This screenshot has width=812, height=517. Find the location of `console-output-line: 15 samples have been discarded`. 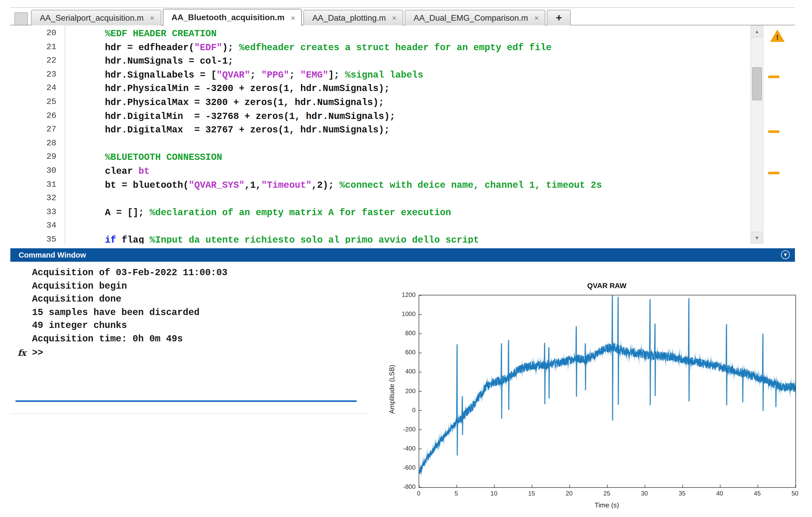

console-output-line: 15 samples have been discarded is located at coordinates (129, 312).